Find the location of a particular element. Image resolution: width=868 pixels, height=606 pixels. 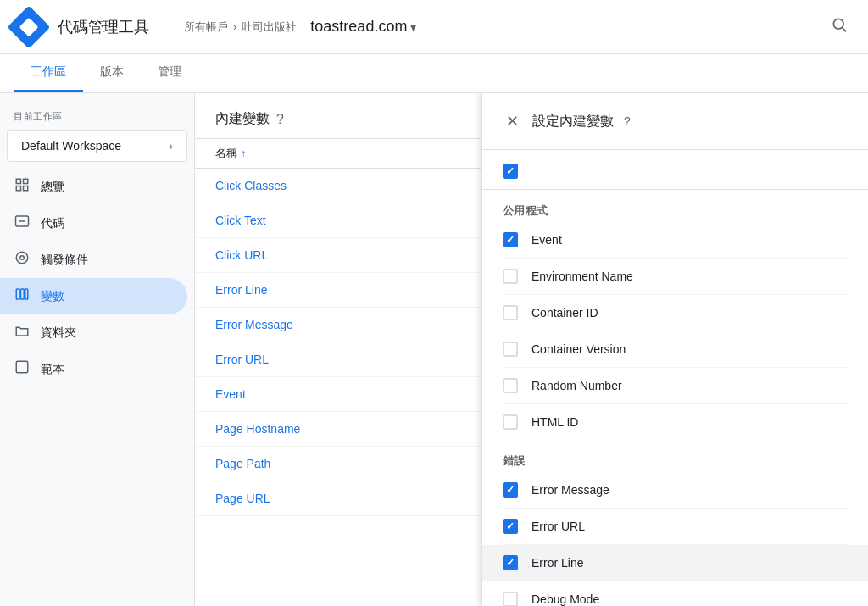

checkbox-random-number is located at coordinates (510, 386).